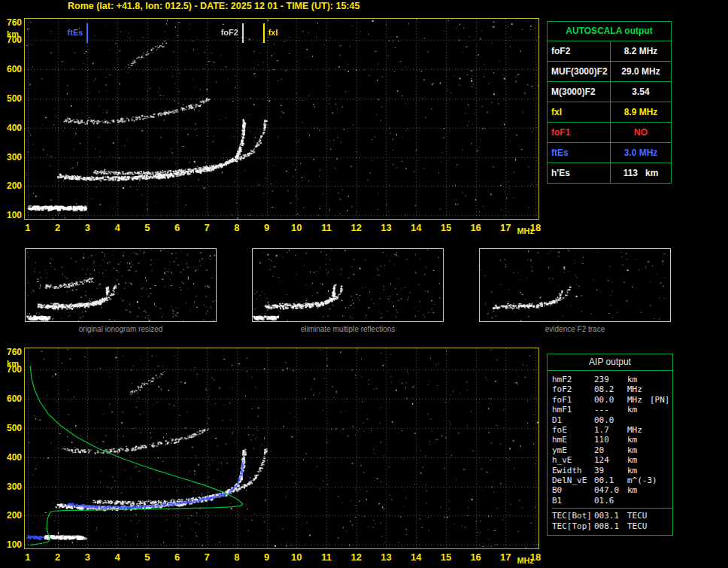 The image size is (728, 568). I want to click on foF2-marker-line, so click(243, 33).